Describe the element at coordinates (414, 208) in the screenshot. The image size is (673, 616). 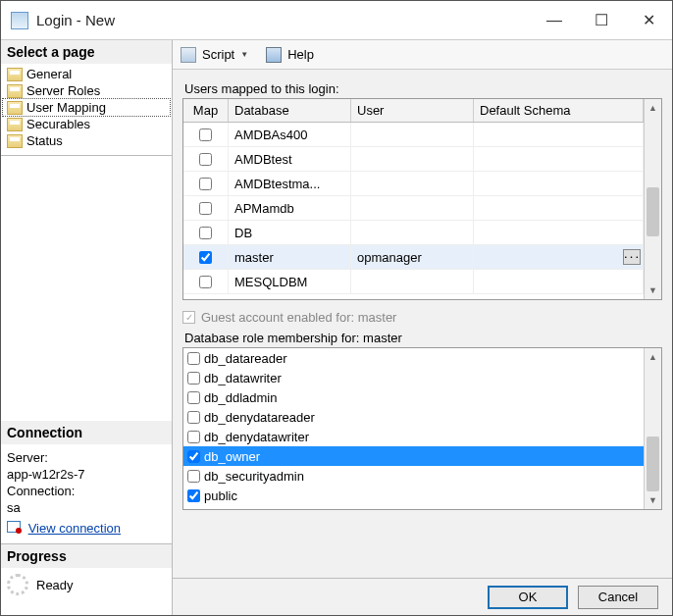
I see `users-row: APMamdb` at that location.